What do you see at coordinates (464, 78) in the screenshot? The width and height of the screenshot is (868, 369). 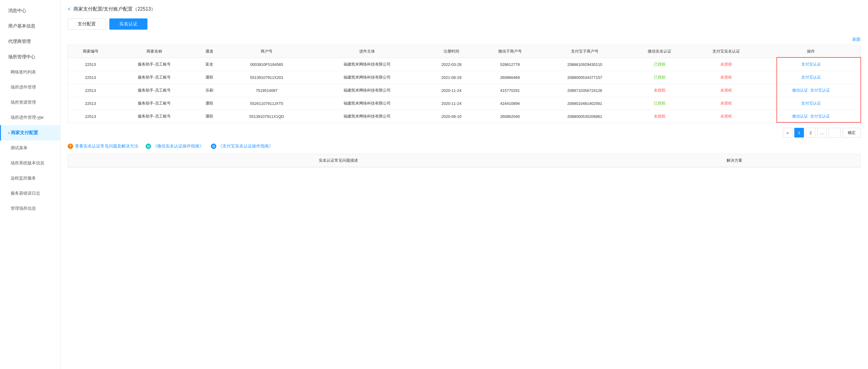 I see `table-row: 22513 服务助手-员工账号 通联 55139107911X201 福建凯米网…` at bounding box center [464, 78].